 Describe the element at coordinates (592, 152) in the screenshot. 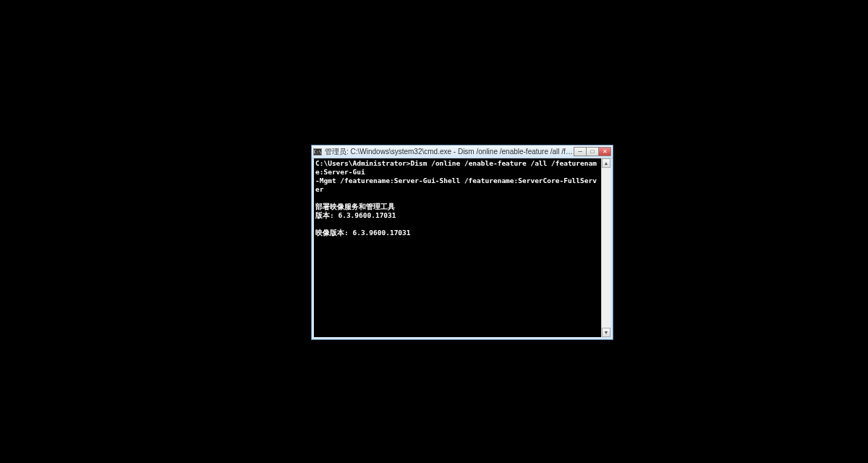

I see `maximize-button: □` at that location.